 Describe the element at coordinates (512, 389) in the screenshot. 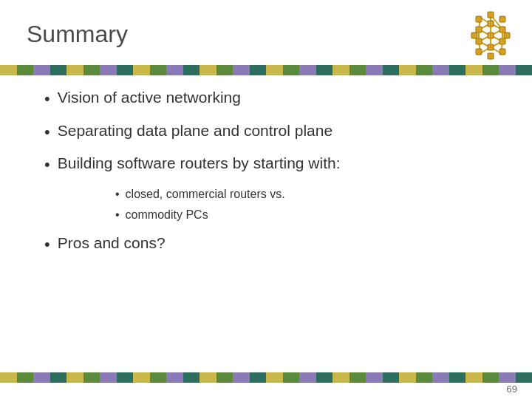

I see `page-number: 69` at that location.